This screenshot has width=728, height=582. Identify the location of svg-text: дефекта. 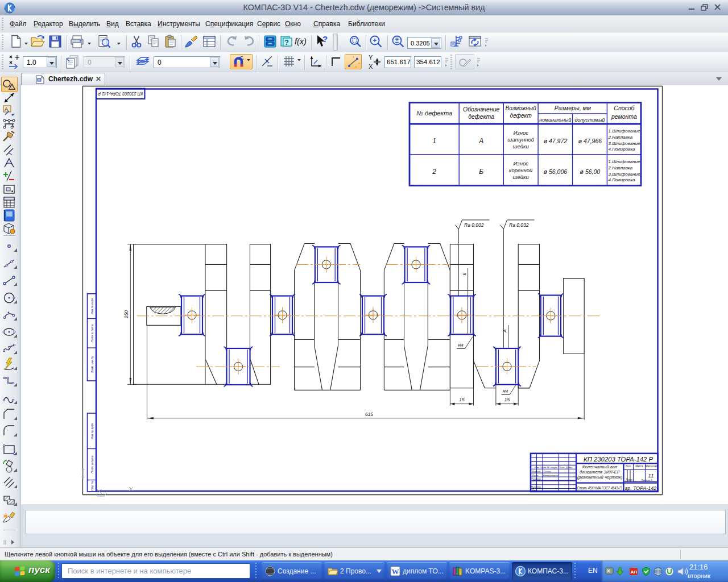
(481, 117).